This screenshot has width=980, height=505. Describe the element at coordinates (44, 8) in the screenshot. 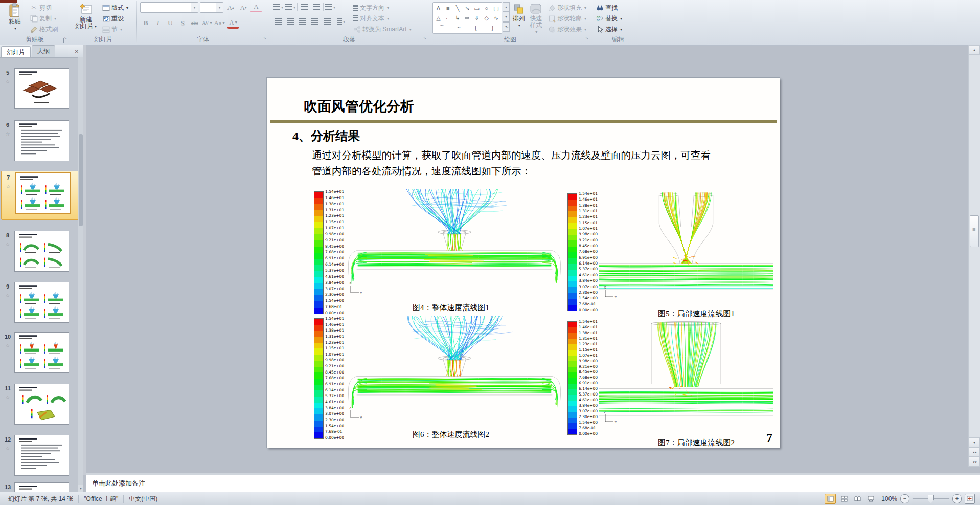

I see `cut-button: 剪切` at that location.